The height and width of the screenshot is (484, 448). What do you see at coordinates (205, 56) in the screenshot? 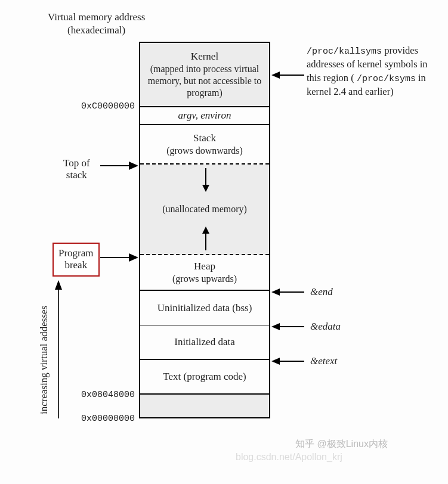
I see `kernel-title: Kernel` at bounding box center [205, 56].